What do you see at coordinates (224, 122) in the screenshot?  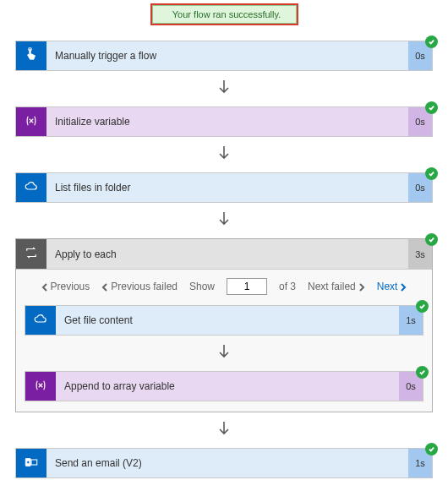 I see `step-initialize-variable: Initialize variable 0s` at bounding box center [224, 122].